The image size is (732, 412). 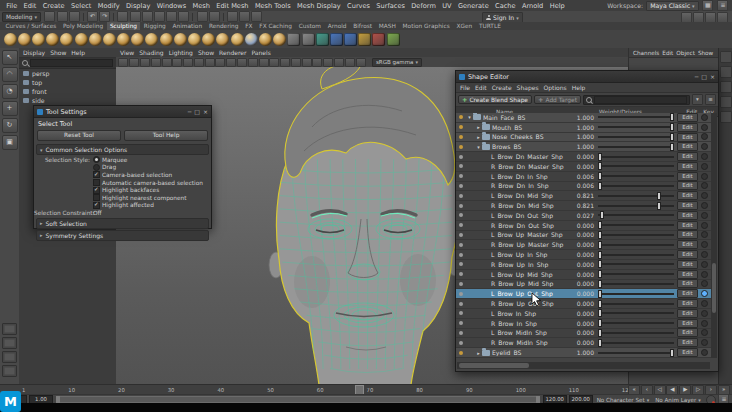 What do you see at coordinates (581, 118) in the screenshot?
I see `weight-value: 1.000` at bounding box center [581, 118].